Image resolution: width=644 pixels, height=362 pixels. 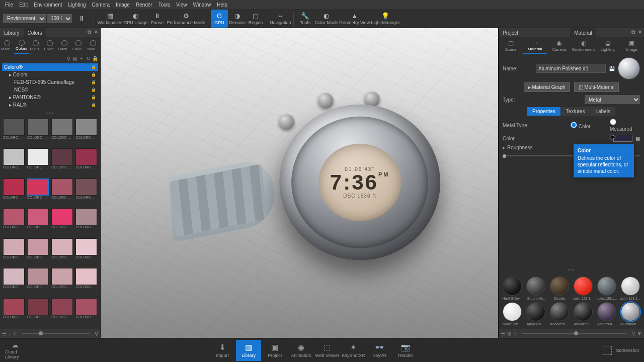 I want to click on cloud-library-button: ☁Cloud Library, so click(x=15, y=350).